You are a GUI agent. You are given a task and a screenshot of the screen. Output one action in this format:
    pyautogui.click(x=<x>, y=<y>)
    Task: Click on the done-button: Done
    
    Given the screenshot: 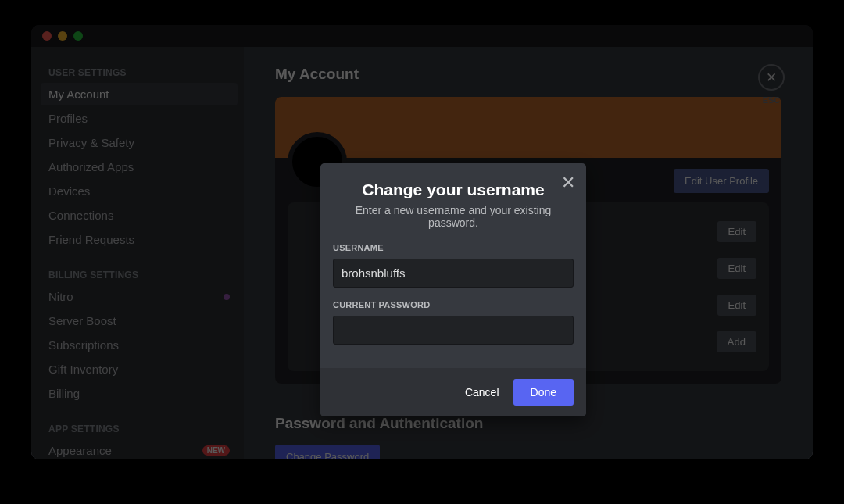 What is the action you would take?
    pyautogui.click(x=544, y=392)
    